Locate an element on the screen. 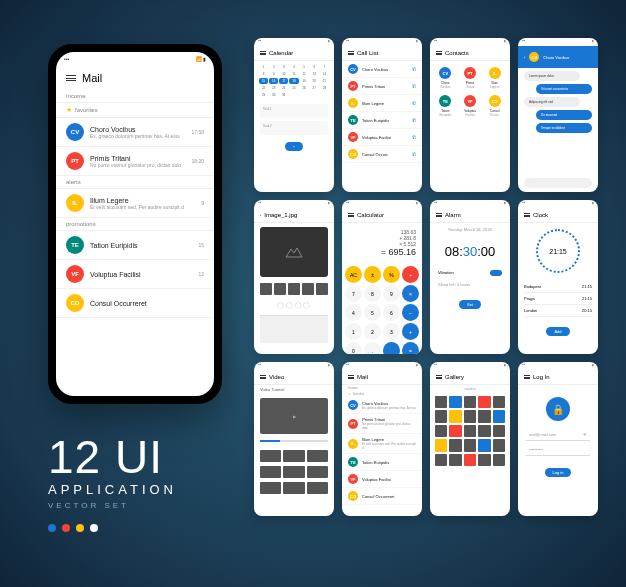 The image size is (626, 587). calendar-day: 3 is located at coordinates (284, 67).